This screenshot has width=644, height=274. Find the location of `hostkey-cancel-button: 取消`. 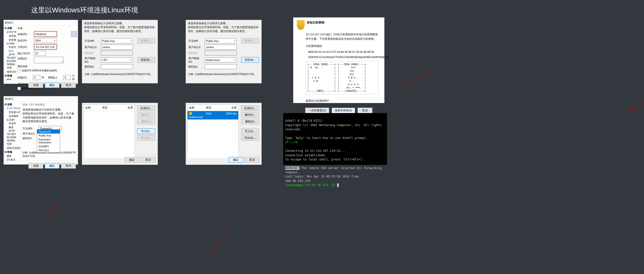

hostkey-cancel-button: 取消 is located at coordinates (365, 110).